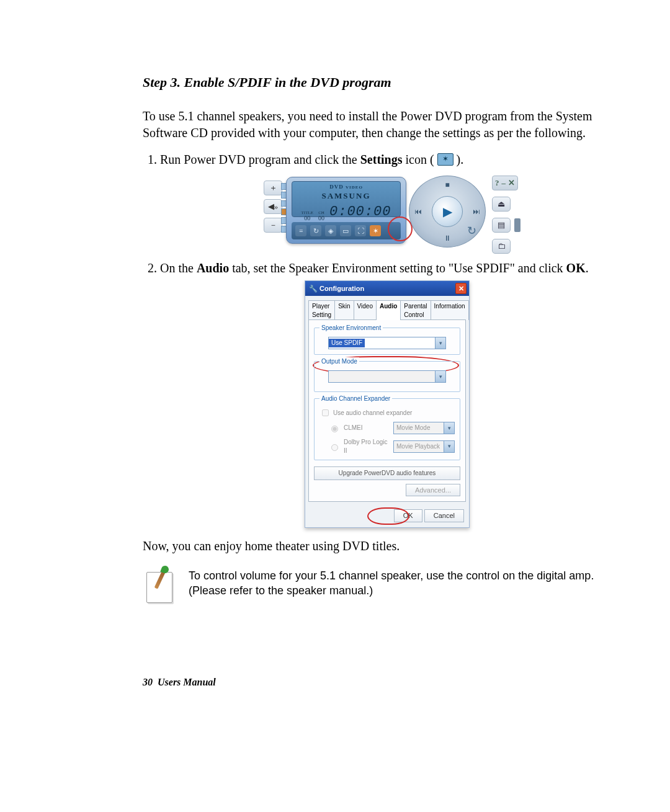 The width and height of the screenshot is (670, 812). Describe the element at coordinates (387, 288) in the screenshot. I see `dialog-titlebar: 🔧 Configuration ✕` at that location.